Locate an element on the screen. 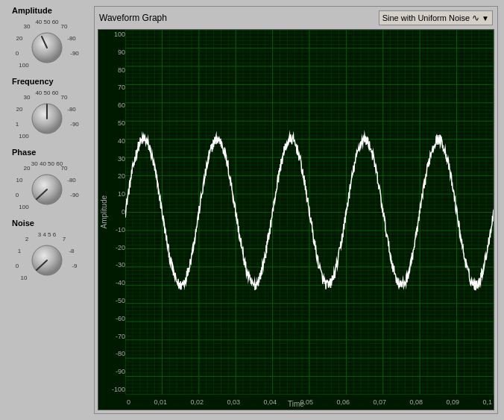 Image resolution: width=504 pixels, height=420 pixels. x-tick-002: 0,02 is located at coordinates (197, 402).